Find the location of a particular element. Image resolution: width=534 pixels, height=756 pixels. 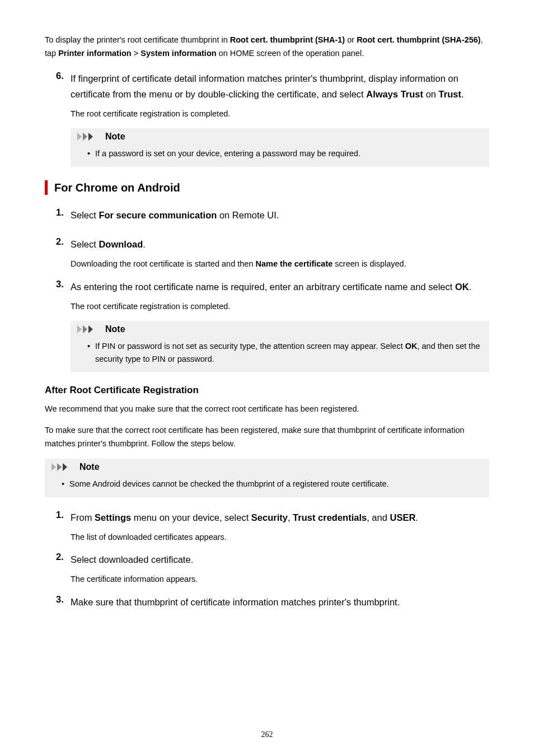

step-text: Make sure that thumbprint of certificate… is located at coordinates (280, 602).